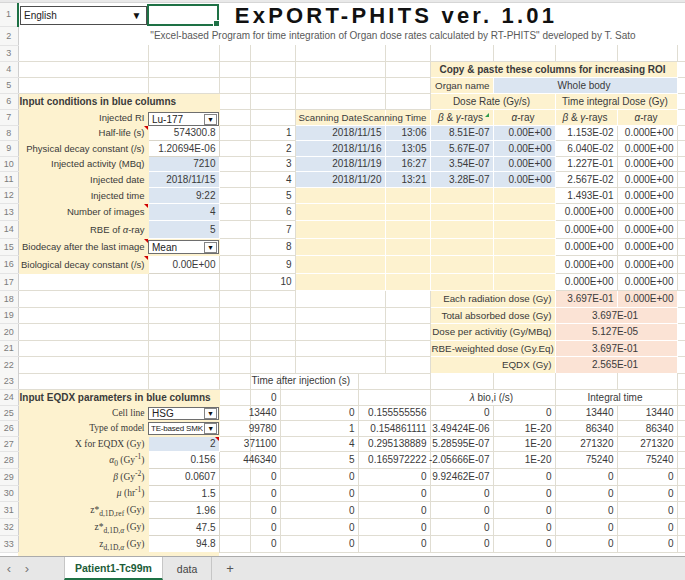  Describe the element at coordinates (184, 510) in the screenshot. I see `zdref-value: 1.96` at that location.